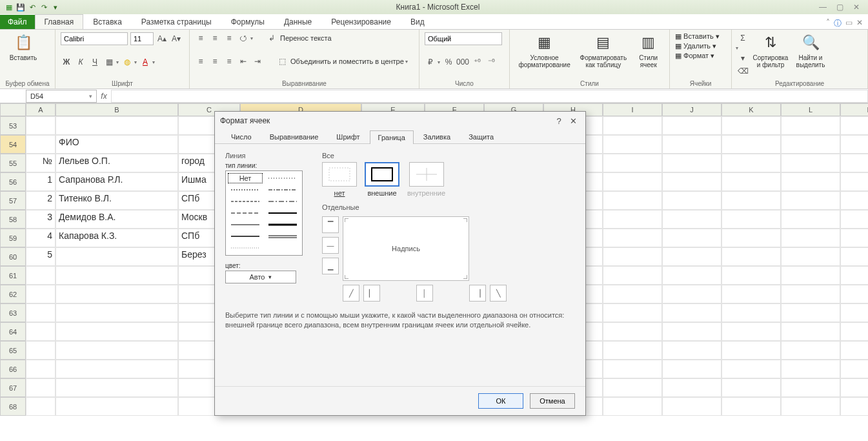 This screenshot has width=868, height=441. What do you see at coordinates (751, 407) in the screenshot?
I see `cell-K68` at bounding box center [751, 407].